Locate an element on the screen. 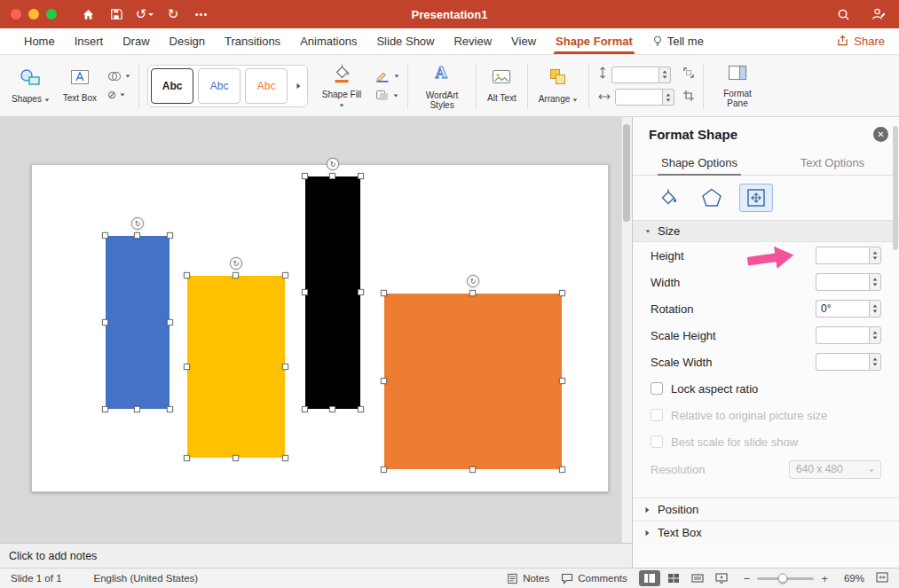  tab-shape-options: Shape Options is located at coordinates (699, 163).